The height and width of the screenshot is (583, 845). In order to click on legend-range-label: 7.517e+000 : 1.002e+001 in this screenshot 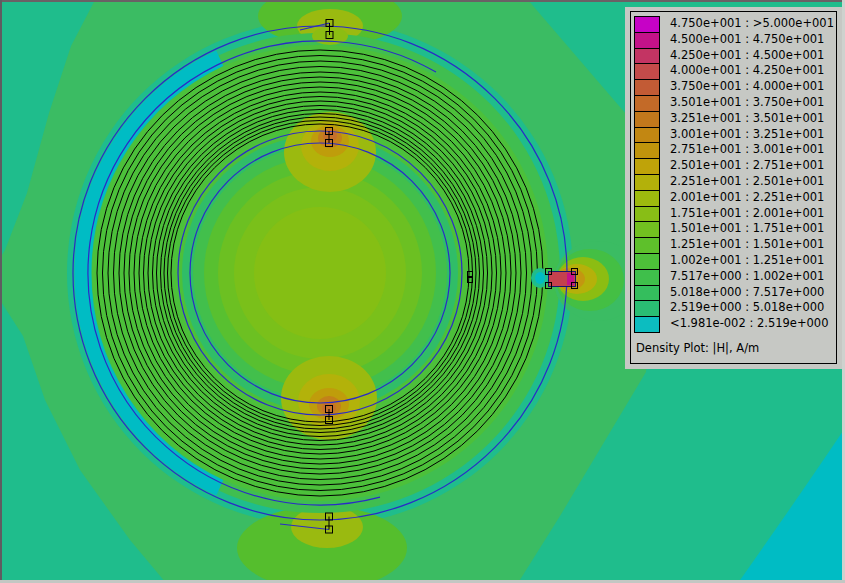, I will do `click(747, 277)`.